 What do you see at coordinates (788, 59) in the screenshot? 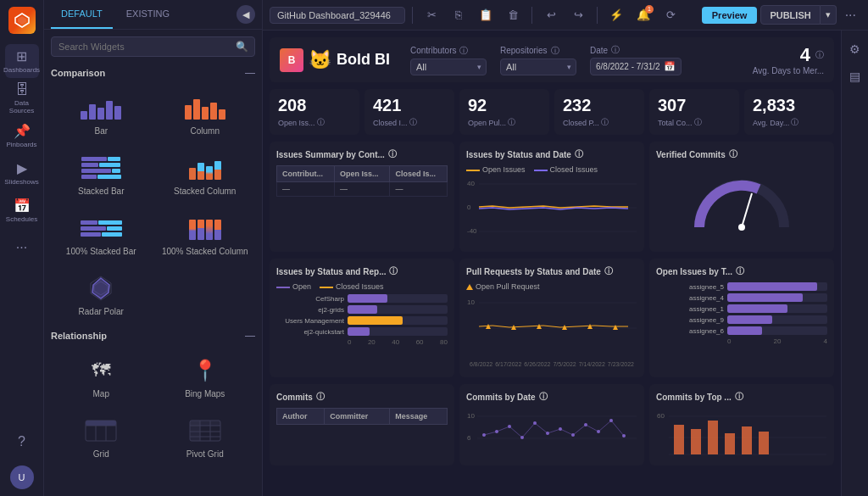
I see `avg-days-card: 4 ⓘ Avg. Days to Mer...` at bounding box center [788, 59].